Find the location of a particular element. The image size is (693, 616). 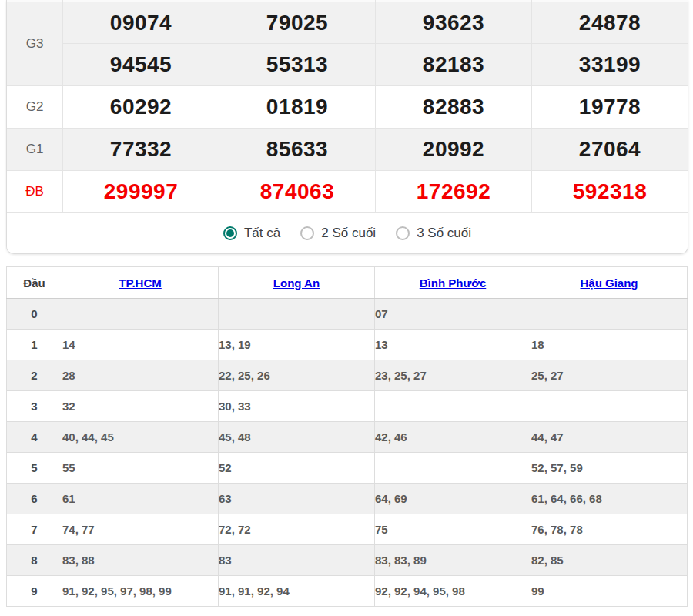

province-link: Bình Phước is located at coordinates (453, 283).